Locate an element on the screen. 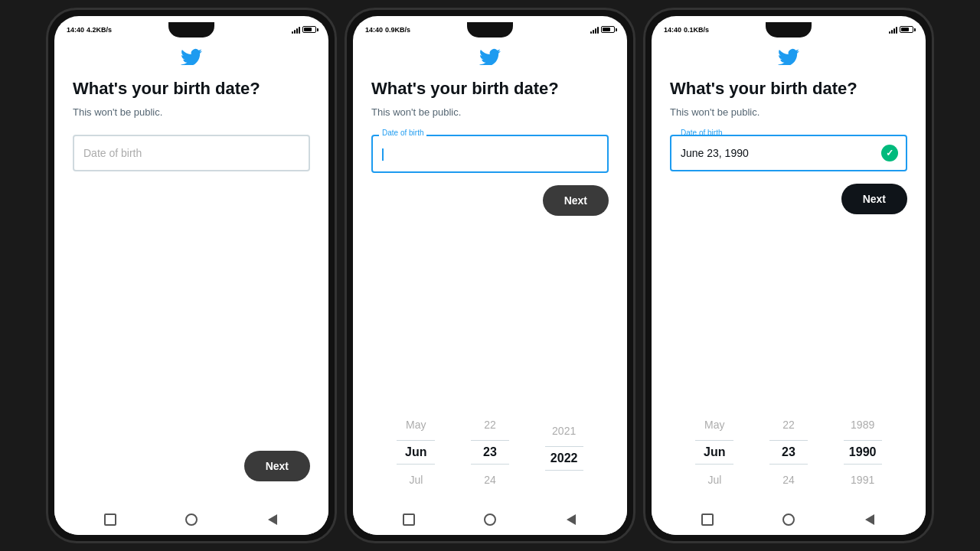  btn-row-2: Next is located at coordinates (490, 204).